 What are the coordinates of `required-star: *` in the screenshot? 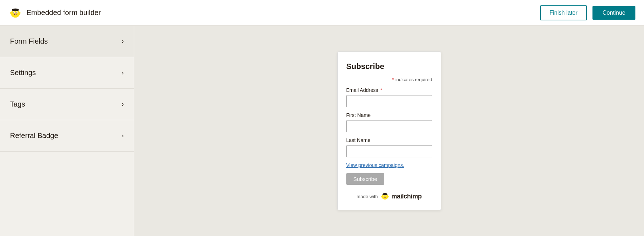 It's located at (393, 79).